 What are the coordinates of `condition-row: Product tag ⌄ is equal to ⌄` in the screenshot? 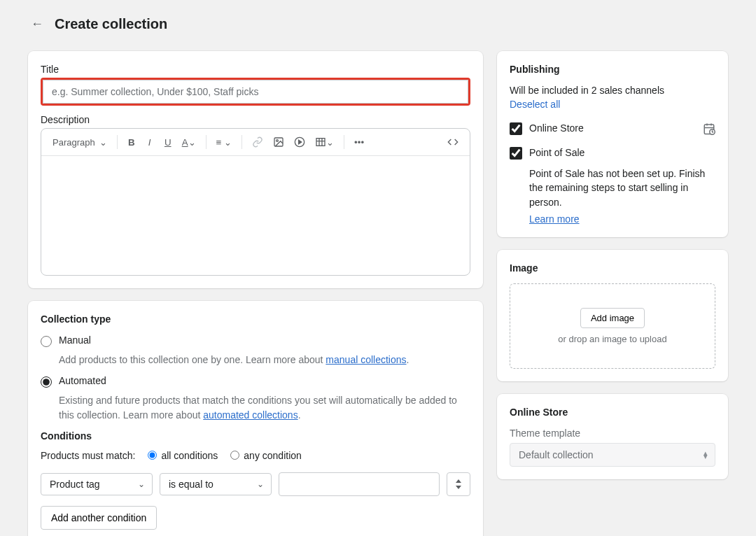 It's located at (255, 484).